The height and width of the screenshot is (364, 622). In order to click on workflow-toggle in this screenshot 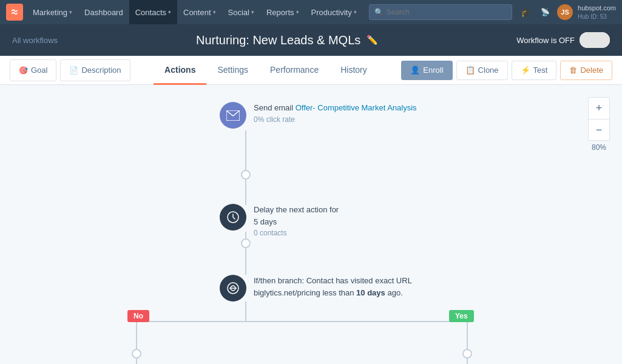, I will do `click(595, 40)`.